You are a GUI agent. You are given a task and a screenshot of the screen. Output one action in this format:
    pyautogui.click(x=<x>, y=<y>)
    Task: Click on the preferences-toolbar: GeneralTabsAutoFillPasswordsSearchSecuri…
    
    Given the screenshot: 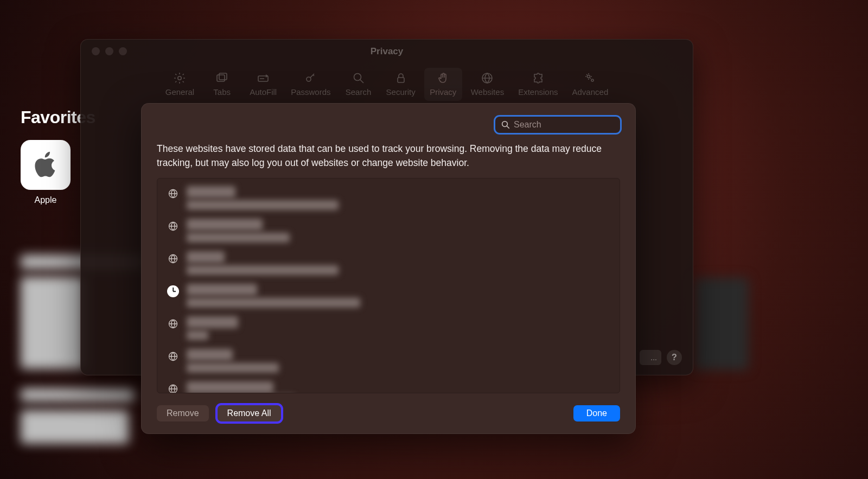 What is the action you would take?
    pyautogui.click(x=387, y=85)
    